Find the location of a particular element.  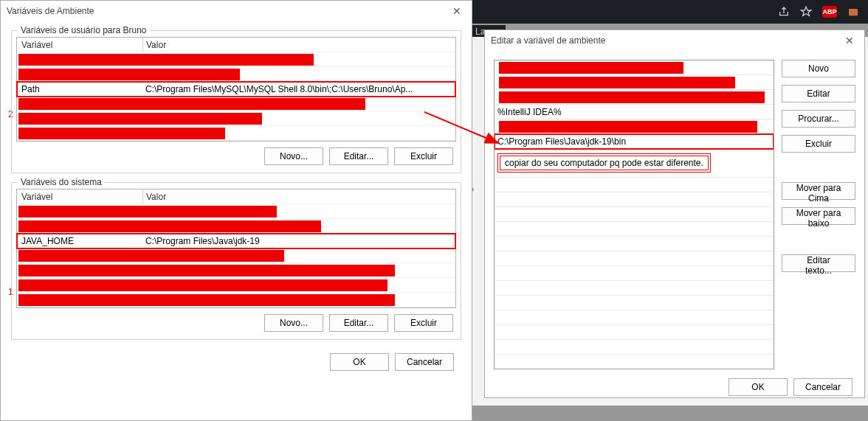

table-row-java-home: JAVA_HOME C:\Program Files\Java\jdk-19 is located at coordinates (236, 241).